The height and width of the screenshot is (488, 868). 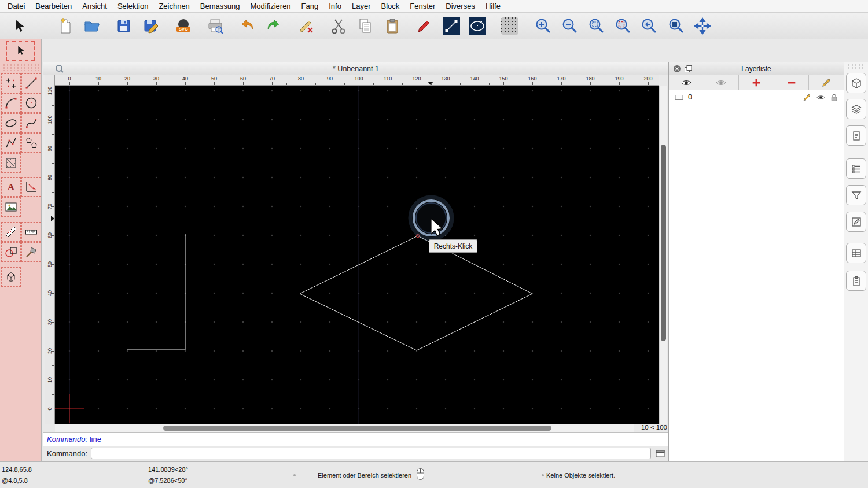 I want to click on horizontal-scrollbar, so click(x=345, y=428).